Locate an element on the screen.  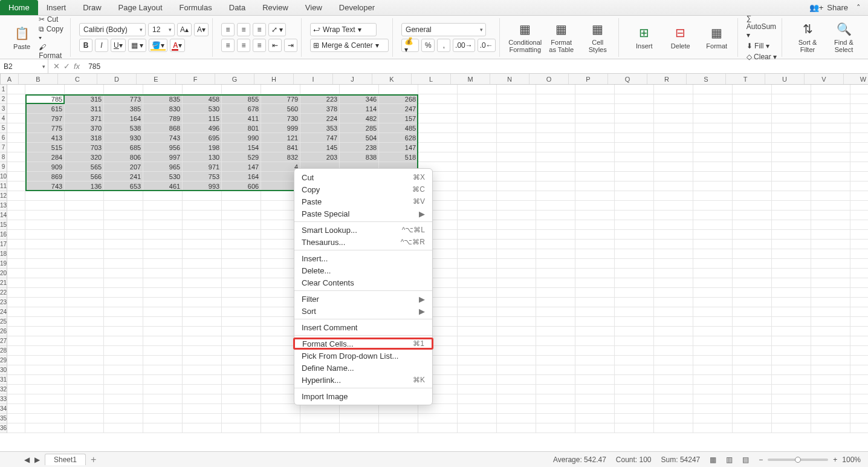
cell-F9: 971 is located at coordinates (202, 167).